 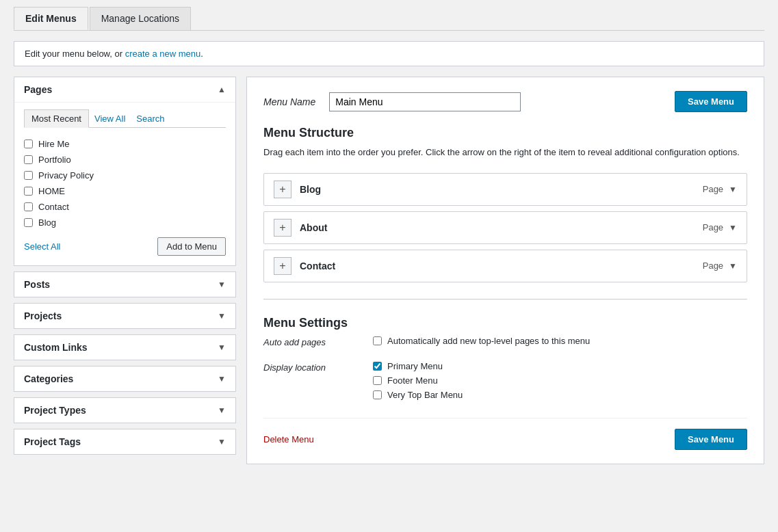 I want to click on primary-menu-checkbox, so click(x=378, y=367).